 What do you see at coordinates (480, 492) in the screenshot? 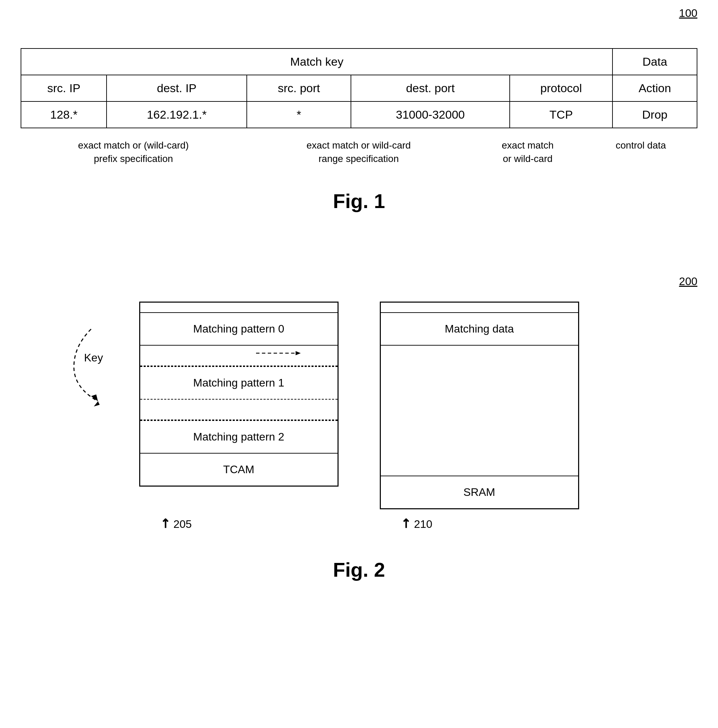
I see `sram-footer: SRAM` at bounding box center [480, 492].